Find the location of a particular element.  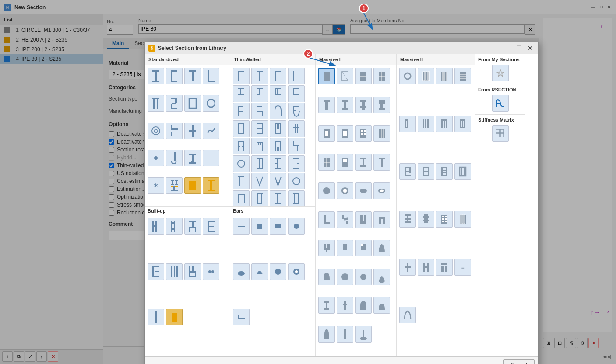

massive1-pillar2 is located at coordinates (345, 305).